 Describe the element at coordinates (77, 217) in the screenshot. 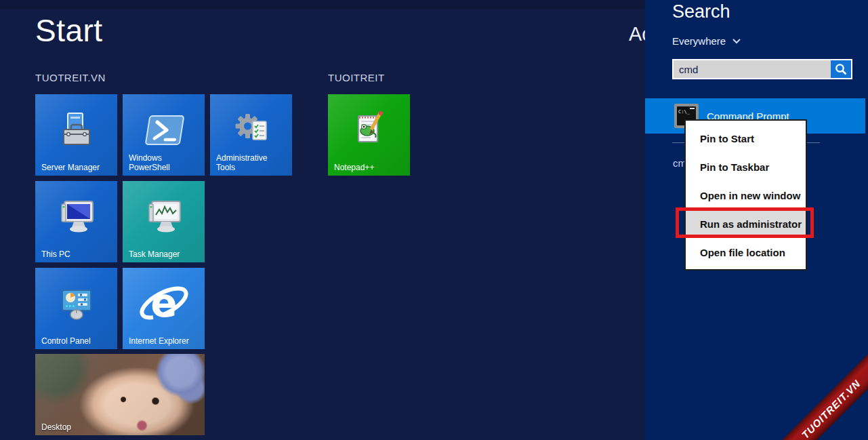

I see `computer-icon` at that location.